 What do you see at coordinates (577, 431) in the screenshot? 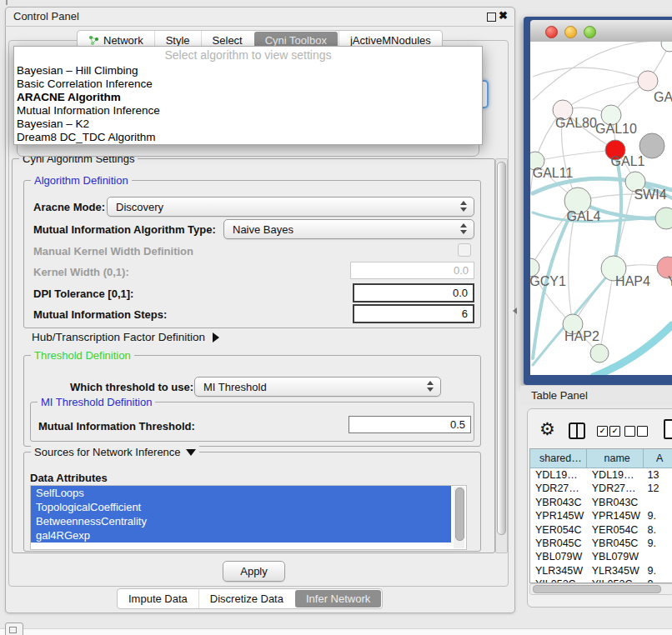
I see `columns-icon` at bounding box center [577, 431].